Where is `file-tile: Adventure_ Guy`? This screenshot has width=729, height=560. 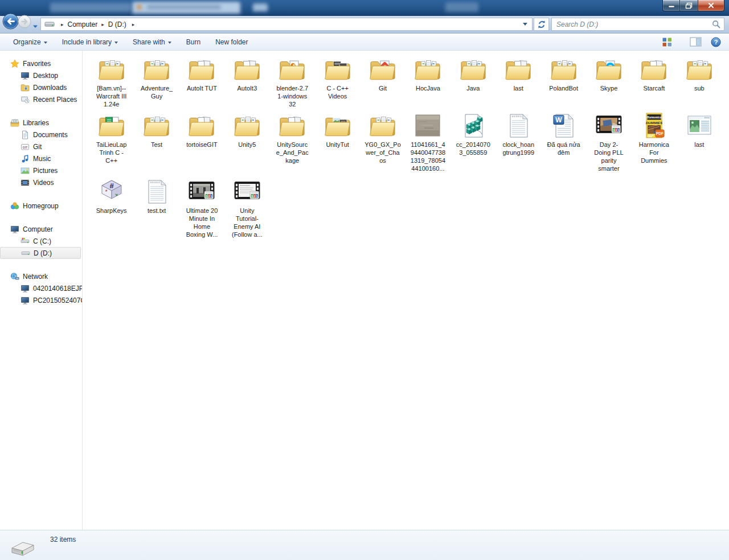 file-tile: Adventure_ Guy is located at coordinates (156, 78).